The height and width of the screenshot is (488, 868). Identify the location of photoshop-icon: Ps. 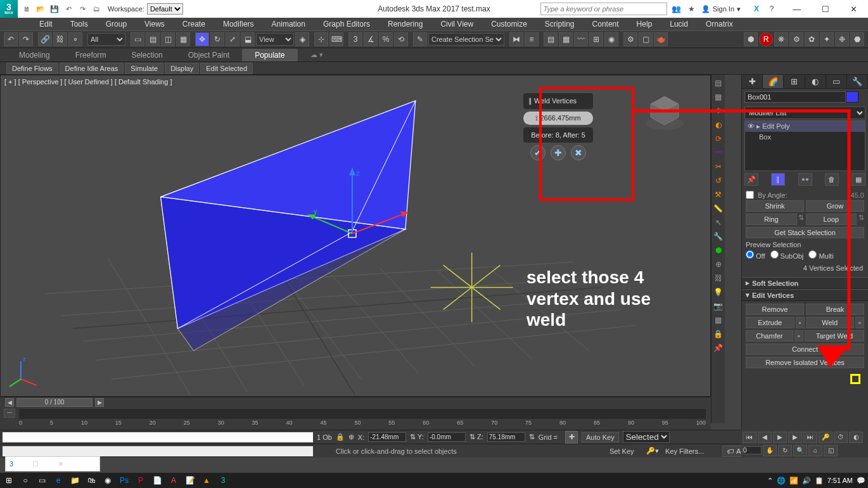
(124, 480).